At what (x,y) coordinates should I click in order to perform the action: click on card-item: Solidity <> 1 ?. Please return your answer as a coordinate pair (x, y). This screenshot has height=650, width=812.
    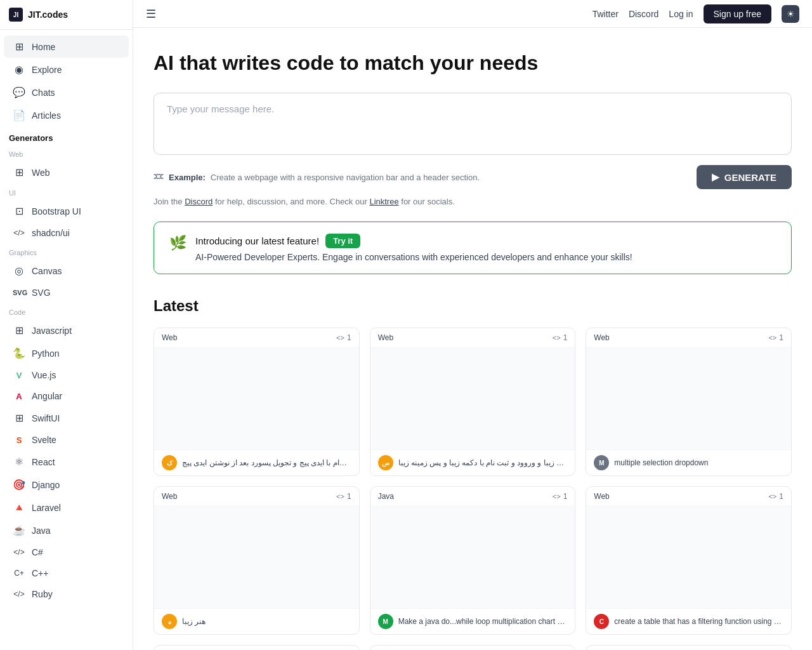
    Looking at the image, I should click on (256, 647).